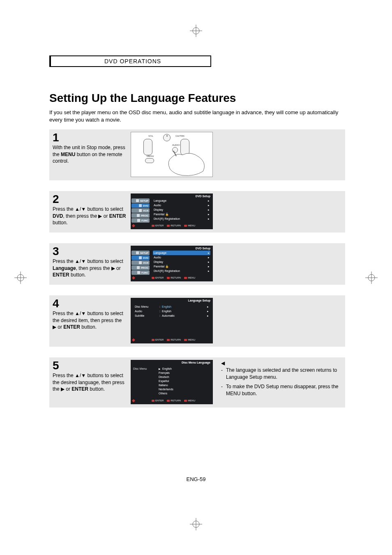  Describe the element at coordinates (172, 320) in the screenshot. I see `osd-language-setup: Language Setup Disc Menu:English▸ Audio:…` at that location.